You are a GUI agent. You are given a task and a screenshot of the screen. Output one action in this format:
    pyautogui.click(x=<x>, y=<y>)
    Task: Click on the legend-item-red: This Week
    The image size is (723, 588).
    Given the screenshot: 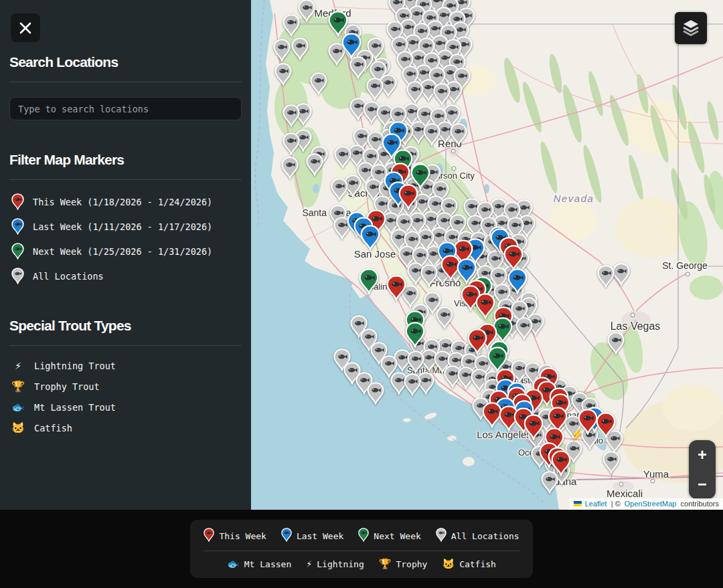 What is the action you would take?
    pyautogui.click(x=234, y=536)
    